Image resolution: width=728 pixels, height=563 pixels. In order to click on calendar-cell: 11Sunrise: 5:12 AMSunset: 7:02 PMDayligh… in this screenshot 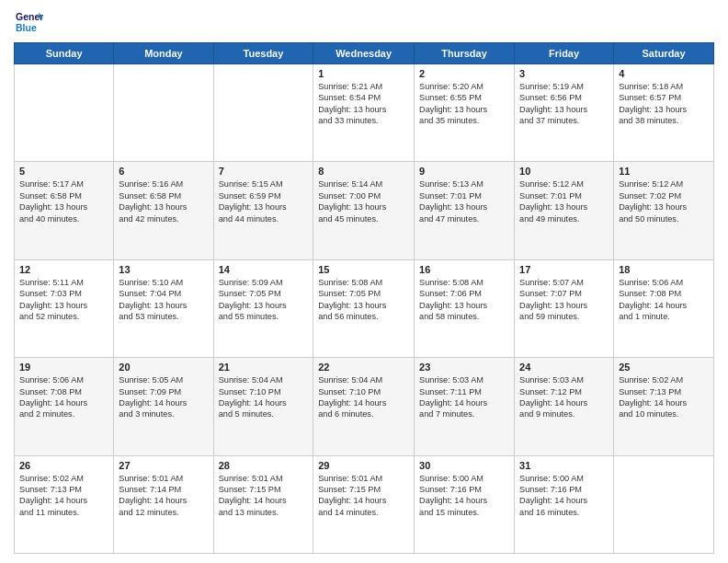, I will do `click(664, 211)`.